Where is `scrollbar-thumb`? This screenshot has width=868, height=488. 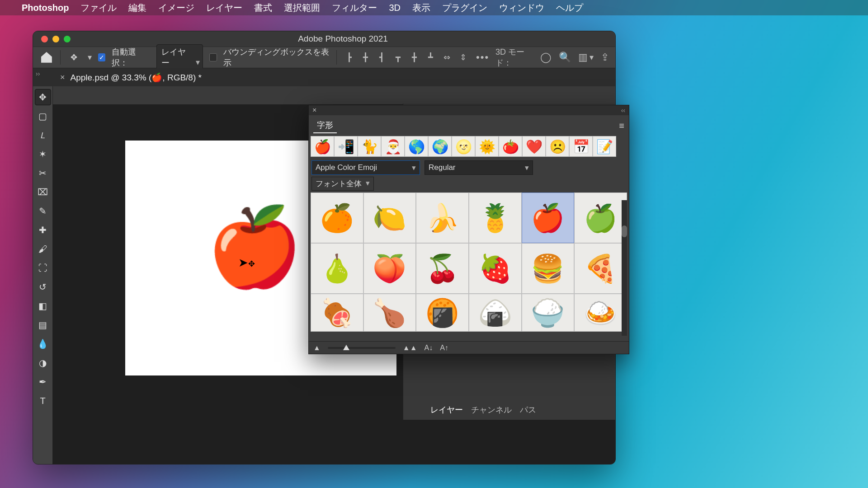 scrollbar-thumb is located at coordinates (624, 231).